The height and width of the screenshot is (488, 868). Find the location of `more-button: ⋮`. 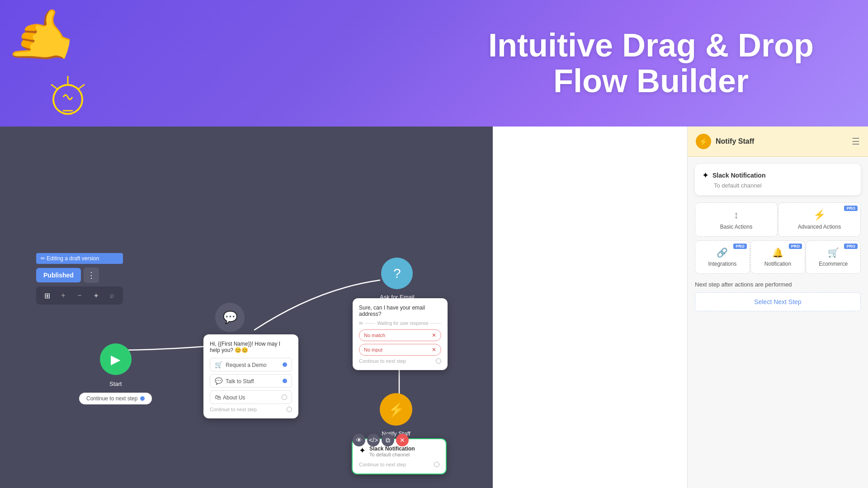

more-button: ⋮ is located at coordinates (91, 275).